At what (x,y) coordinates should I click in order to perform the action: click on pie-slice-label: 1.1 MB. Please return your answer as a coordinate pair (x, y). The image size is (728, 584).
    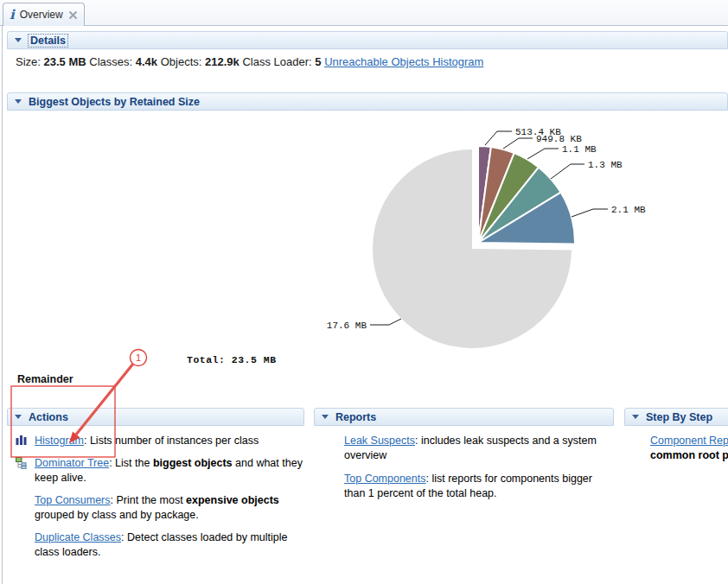
    Looking at the image, I should click on (579, 149).